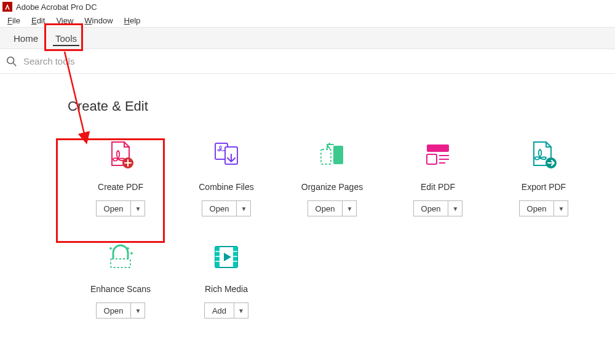 The image size is (615, 364). Describe the element at coordinates (544, 178) in the screenshot. I see `tool-export-pdf: Export PDF Open ▼` at that location.